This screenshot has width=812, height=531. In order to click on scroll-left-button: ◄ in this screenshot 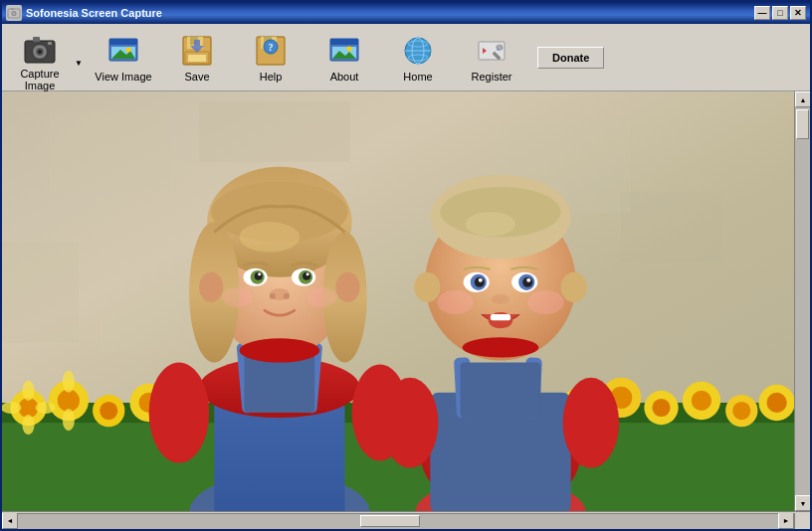, I will do `click(10, 521)`.